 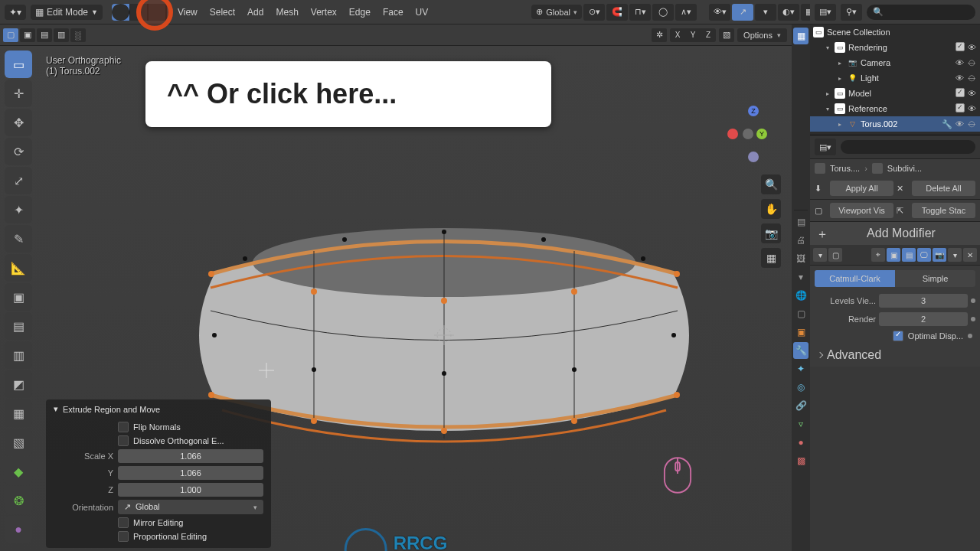 What do you see at coordinates (955, 255) in the screenshot?
I see `modifier-extras-dropdown: ▾` at bounding box center [955, 255].